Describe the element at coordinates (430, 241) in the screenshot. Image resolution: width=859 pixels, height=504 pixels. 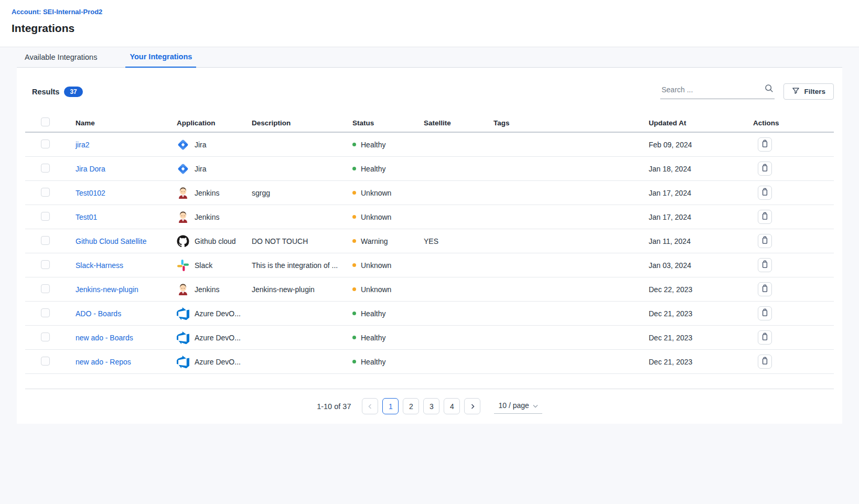
I see `table-row: Github Cloud Satellite Github cloud DO N…` at that location.